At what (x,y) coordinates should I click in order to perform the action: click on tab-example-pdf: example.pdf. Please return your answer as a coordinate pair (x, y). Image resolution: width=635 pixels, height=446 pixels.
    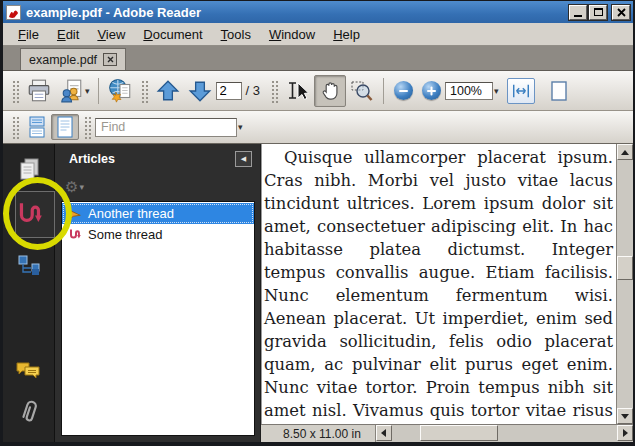
    Looking at the image, I should click on (73, 59).